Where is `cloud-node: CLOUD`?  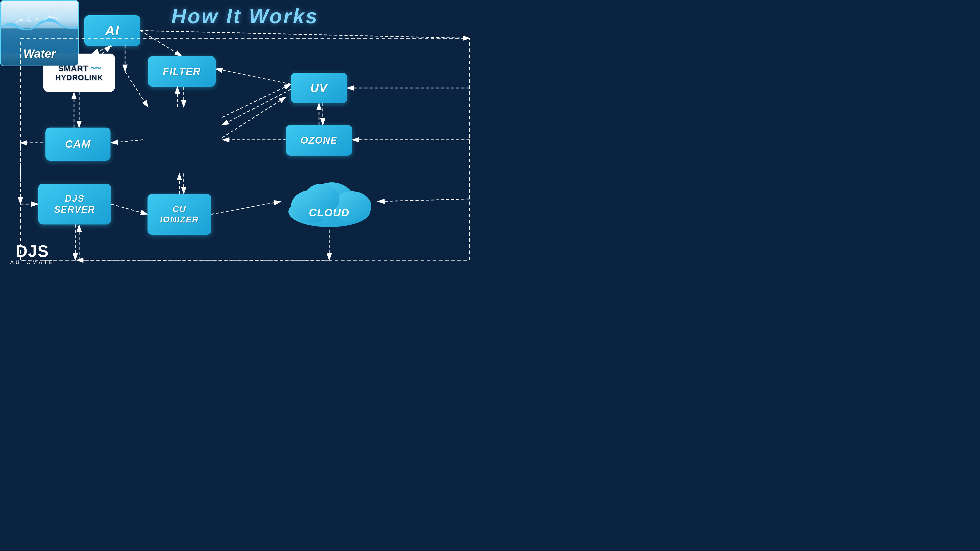
cloud-node: CLOUD is located at coordinates (329, 202).